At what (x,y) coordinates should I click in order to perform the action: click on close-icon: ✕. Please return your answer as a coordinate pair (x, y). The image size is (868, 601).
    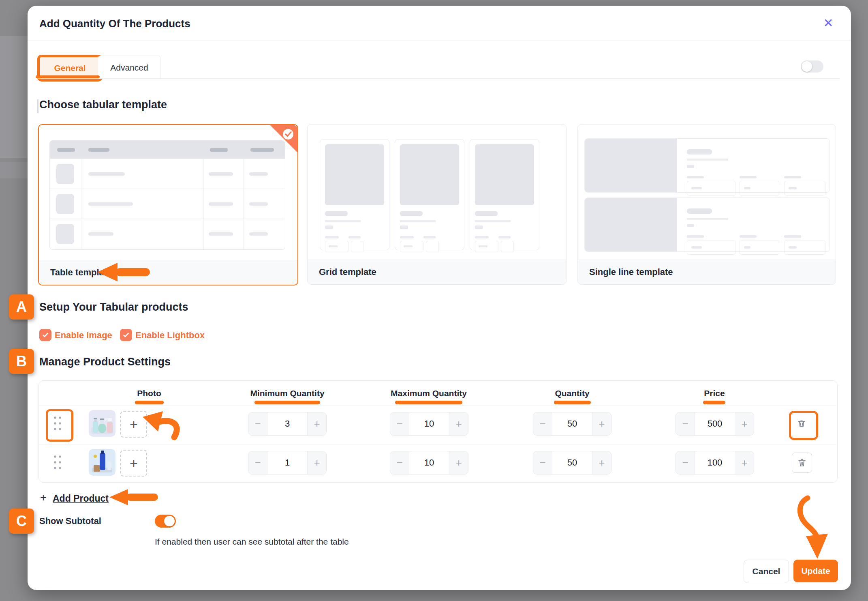
    Looking at the image, I should click on (828, 23).